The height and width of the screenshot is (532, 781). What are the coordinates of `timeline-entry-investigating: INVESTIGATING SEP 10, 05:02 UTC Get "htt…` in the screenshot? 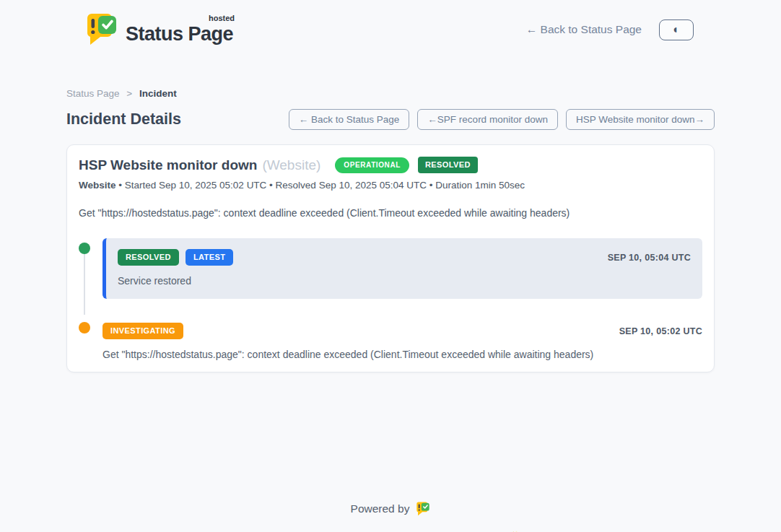 It's located at (390, 341).